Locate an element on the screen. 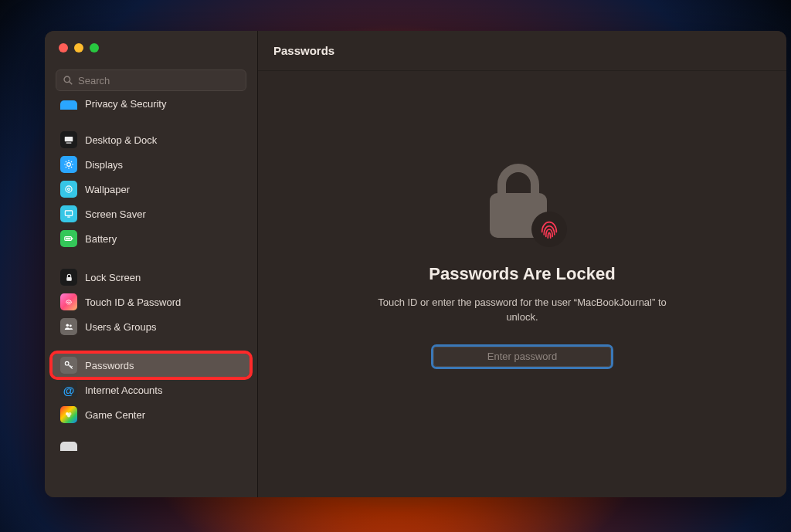  key-icon is located at coordinates (69, 365).